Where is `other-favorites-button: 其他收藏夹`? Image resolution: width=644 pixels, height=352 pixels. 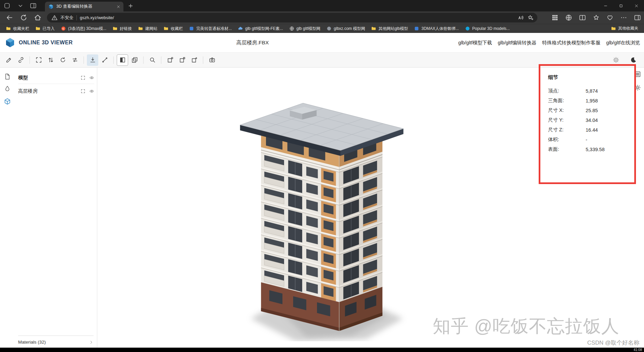 other-favorites-button: 其他收藏夹 is located at coordinates (625, 28).